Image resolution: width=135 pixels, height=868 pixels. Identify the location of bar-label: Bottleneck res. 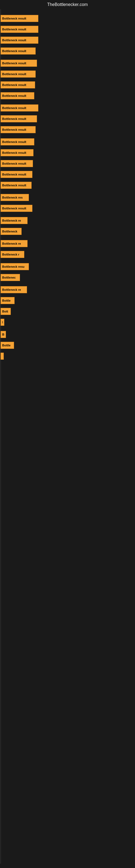
(12, 197).